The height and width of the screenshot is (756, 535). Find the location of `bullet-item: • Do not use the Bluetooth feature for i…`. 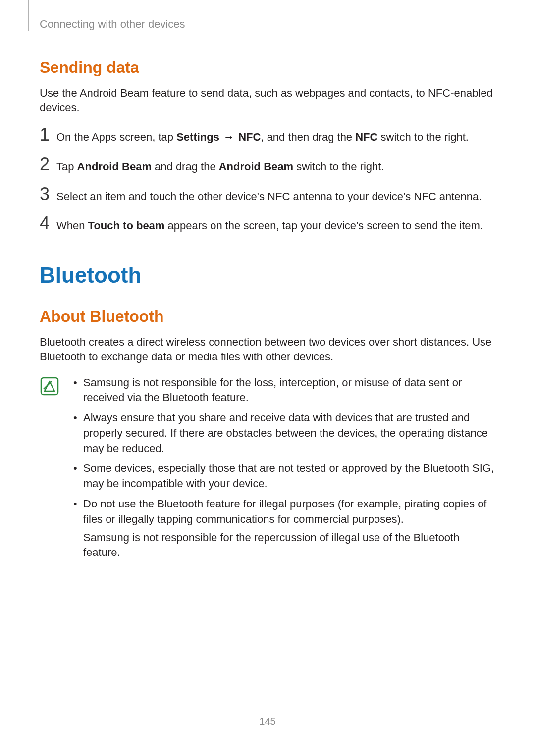

bullet-item: • Do not use the Bluetooth feature for i… is located at coordinates (284, 529).